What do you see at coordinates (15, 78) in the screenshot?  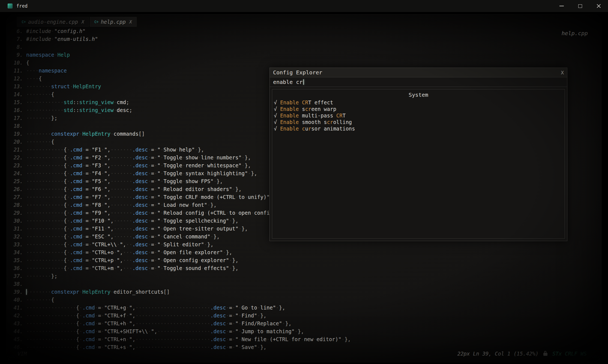 I see `line-number: 12.` at bounding box center [15, 78].